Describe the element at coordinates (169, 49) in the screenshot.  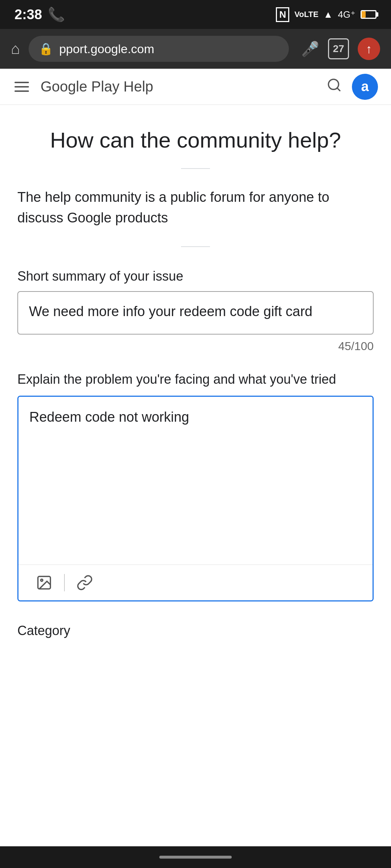
I see `url-text: pport.google.com` at that location.